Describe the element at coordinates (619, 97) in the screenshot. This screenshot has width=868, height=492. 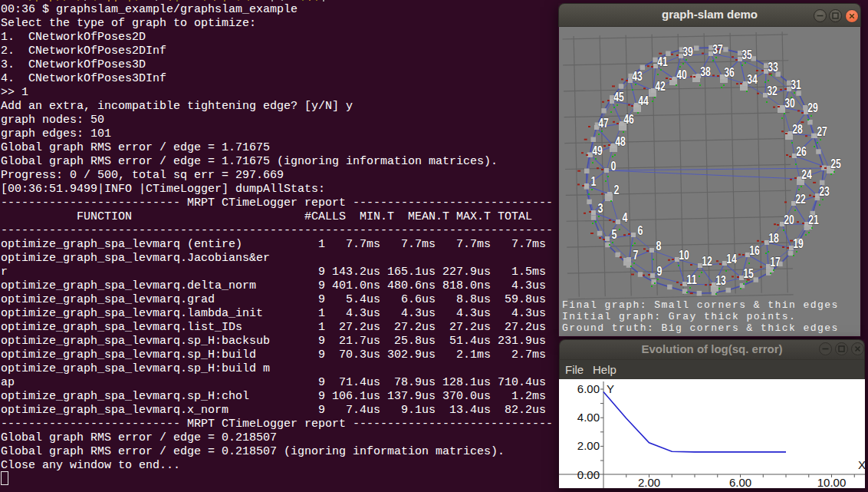
I see `svg-text: 45` at that location.